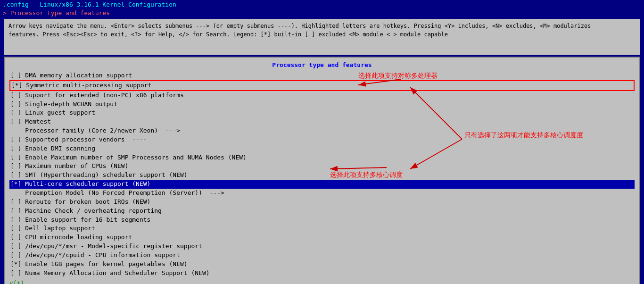 This screenshot has width=644, height=284. What do you see at coordinates (322, 184) in the screenshot?
I see `menu-item: [*] Multi-core scheduler support (NEW)` at bounding box center [322, 184].